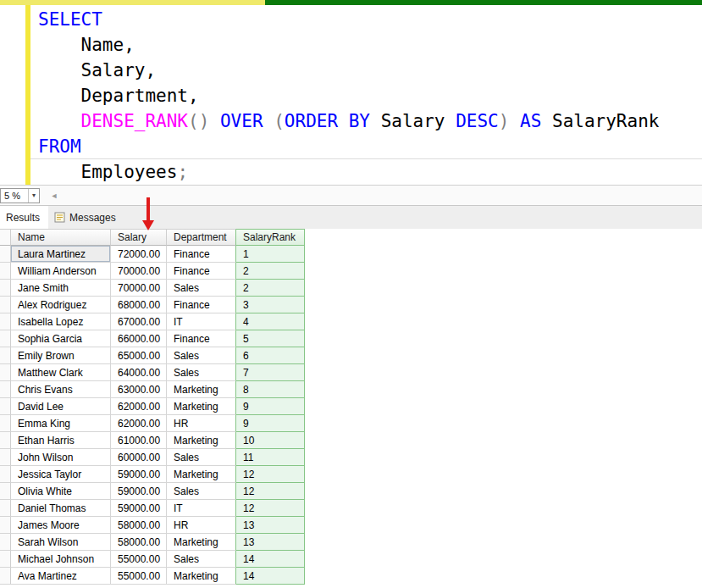  I want to click on grid-cell: Ava Martinez, so click(61, 576).